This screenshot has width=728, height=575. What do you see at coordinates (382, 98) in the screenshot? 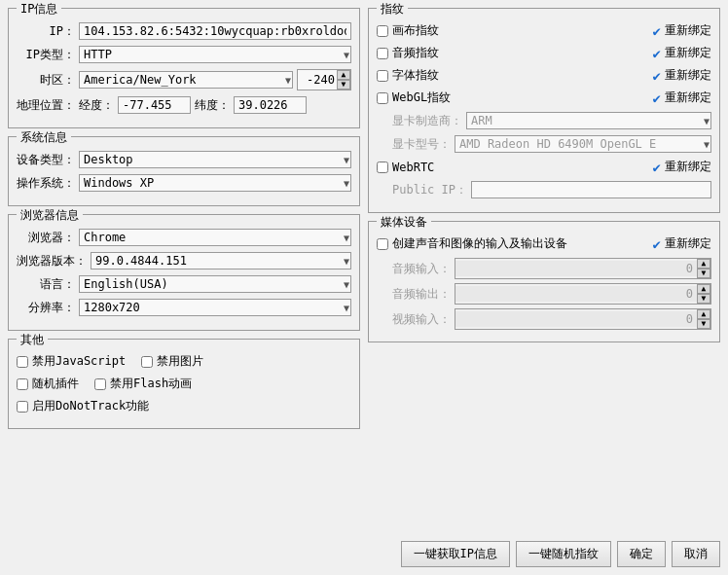
I see `webgl-fp-checkbox` at bounding box center [382, 98].